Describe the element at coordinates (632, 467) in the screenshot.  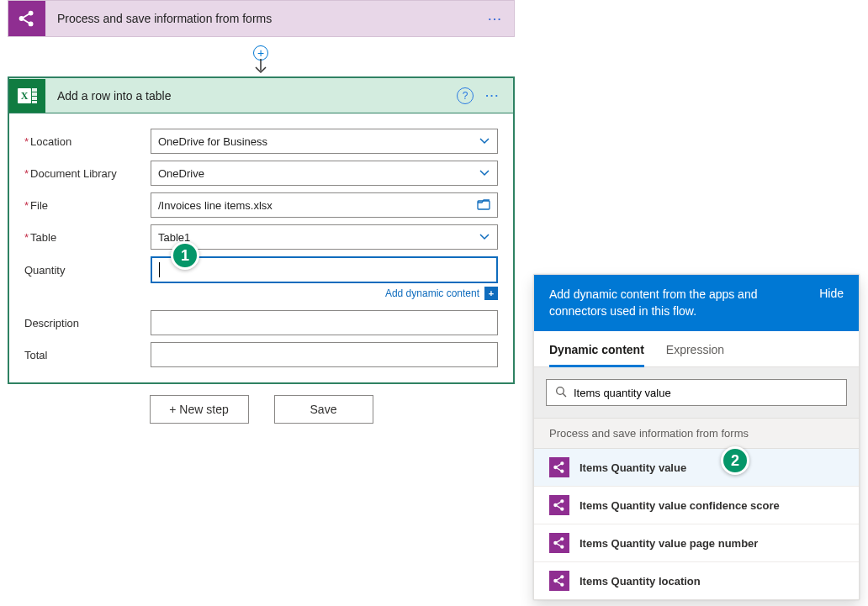
I see `dynamic-item-label: Items Quantity value` at that location.